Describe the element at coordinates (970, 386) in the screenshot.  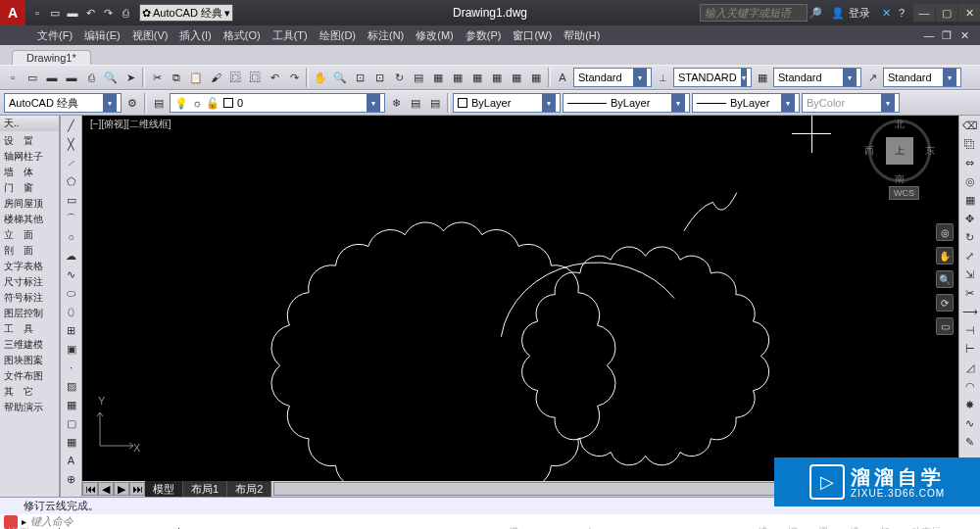
I see `fillet-icon: ◠` at that location.